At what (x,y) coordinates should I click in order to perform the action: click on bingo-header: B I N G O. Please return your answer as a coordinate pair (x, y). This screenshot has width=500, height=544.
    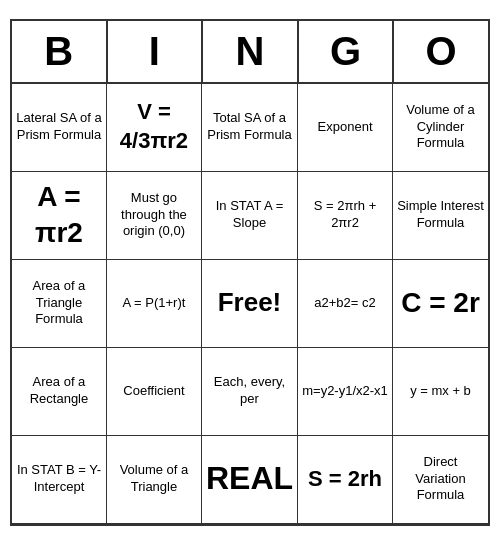
    Looking at the image, I should click on (250, 52).